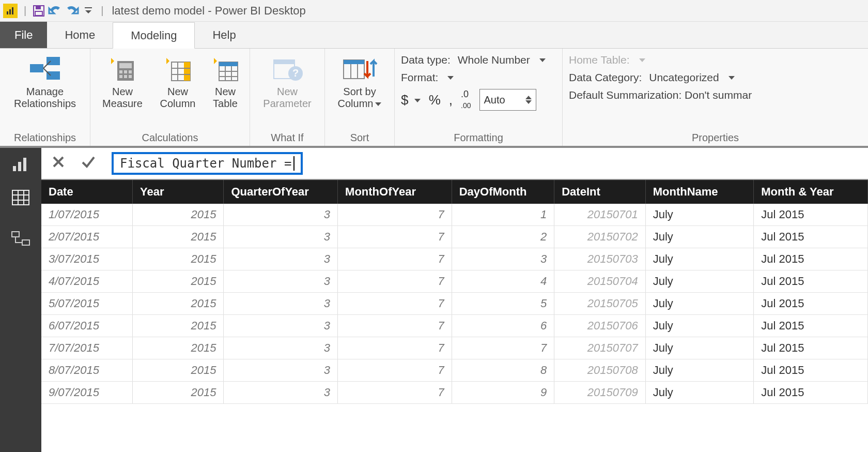 This screenshot has height=452, width=868. What do you see at coordinates (600, 349) in the screenshot?
I see `cell: 20150707` at bounding box center [600, 349].